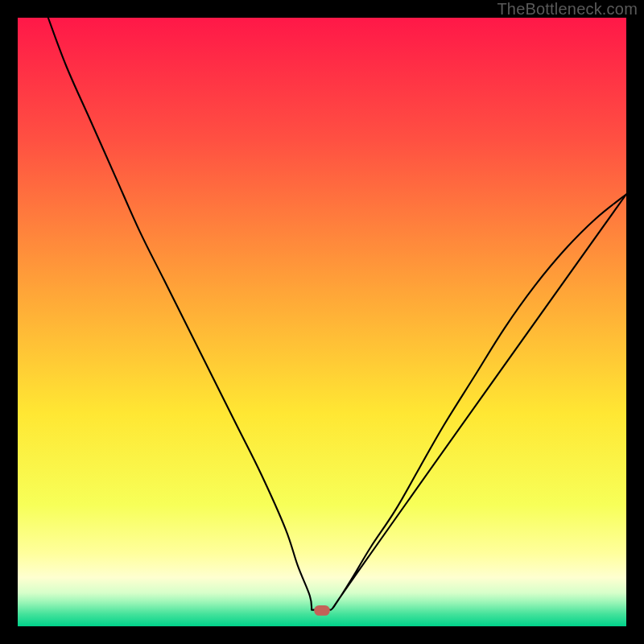 The width and height of the screenshot is (644, 644). What do you see at coordinates (567, 10) in the screenshot?
I see `watermark-text: TheBottleneck.com` at bounding box center [567, 10].